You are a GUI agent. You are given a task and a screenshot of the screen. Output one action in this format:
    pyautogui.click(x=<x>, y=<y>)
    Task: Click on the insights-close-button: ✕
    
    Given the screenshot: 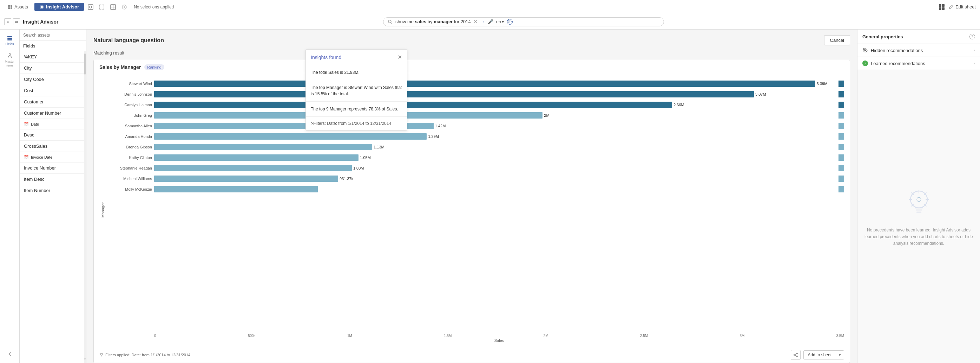 What is the action you would take?
    pyautogui.click(x=400, y=57)
    